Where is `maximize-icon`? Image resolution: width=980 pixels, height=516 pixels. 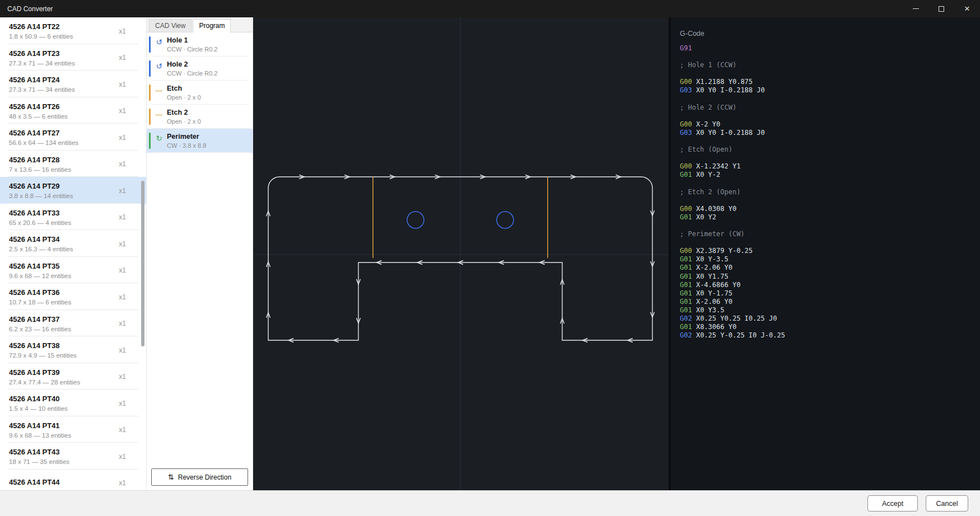
maximize-icon is located at coordinates (941, 9).